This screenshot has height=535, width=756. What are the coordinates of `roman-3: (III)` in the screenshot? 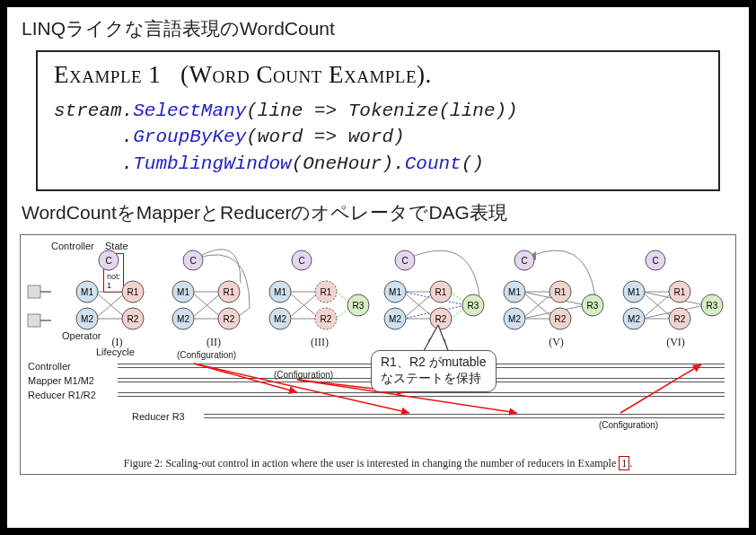 It's located at (320, 343).